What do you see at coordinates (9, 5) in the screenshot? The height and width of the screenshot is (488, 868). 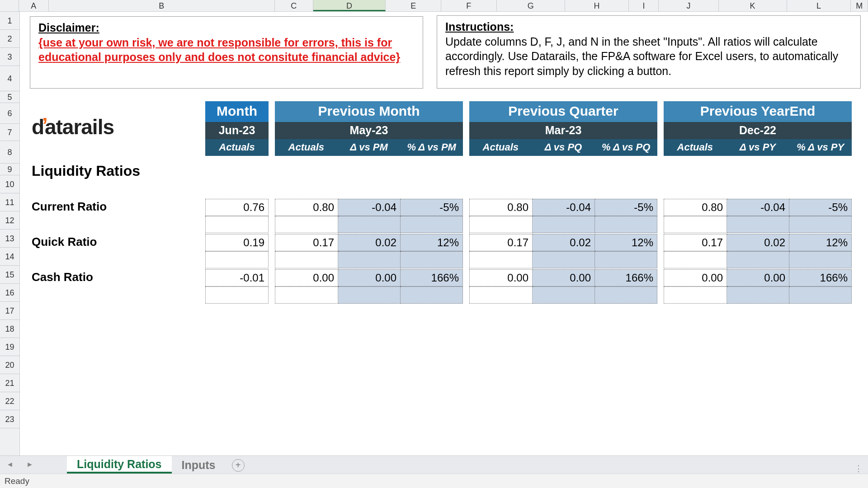 I see `select-all-corner` at bounding box center [9, 5].